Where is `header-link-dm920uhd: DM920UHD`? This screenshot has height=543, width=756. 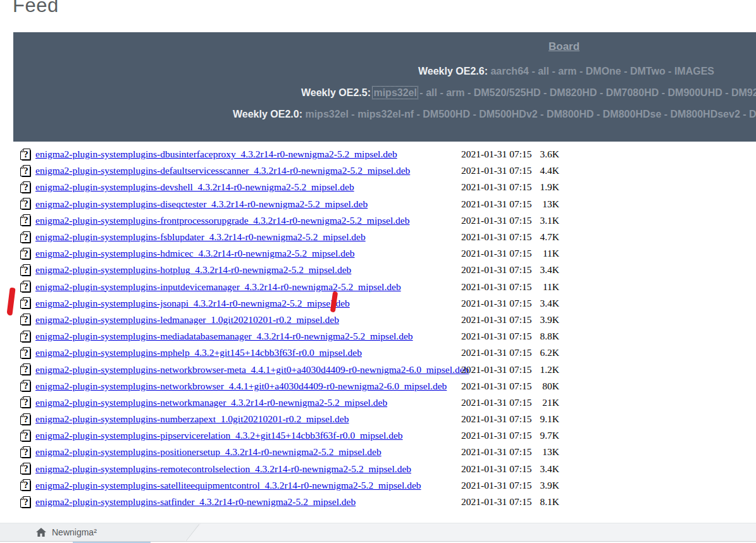 header-link-dm920uhd: DM920UHD is located at coordinates (744, 92).